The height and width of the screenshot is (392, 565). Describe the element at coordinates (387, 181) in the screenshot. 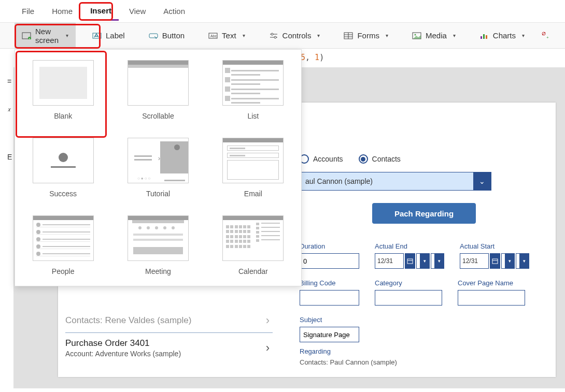

I see `select-value: aul Cannon (sample)` at that location.